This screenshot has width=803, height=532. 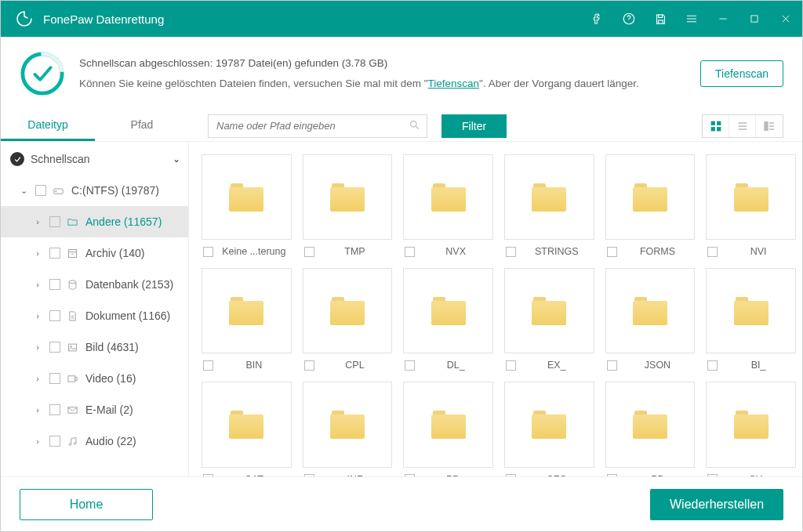 What do you see at coordinates (743, 126) in the screenshot?
I see `view-list-icon` at bounding box center [743, 126].